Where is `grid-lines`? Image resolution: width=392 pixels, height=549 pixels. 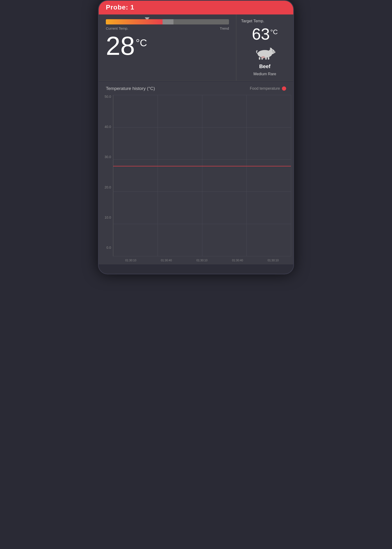
grid-lines is located at coordinates (202, 176).